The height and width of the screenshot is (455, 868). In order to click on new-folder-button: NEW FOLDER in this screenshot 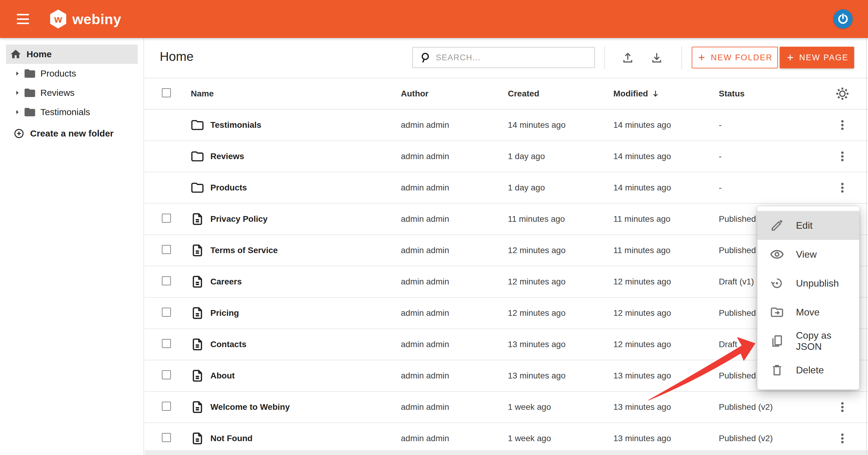, I will do `click(735, 58)`.